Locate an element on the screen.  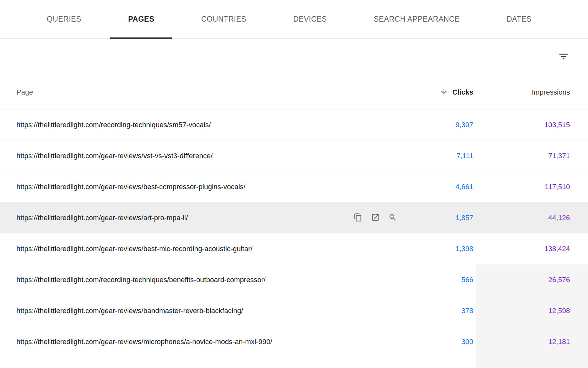
table-row-hovered: https://thelittleredlight.com/gear-revie… is located at coordinates (294, 218).